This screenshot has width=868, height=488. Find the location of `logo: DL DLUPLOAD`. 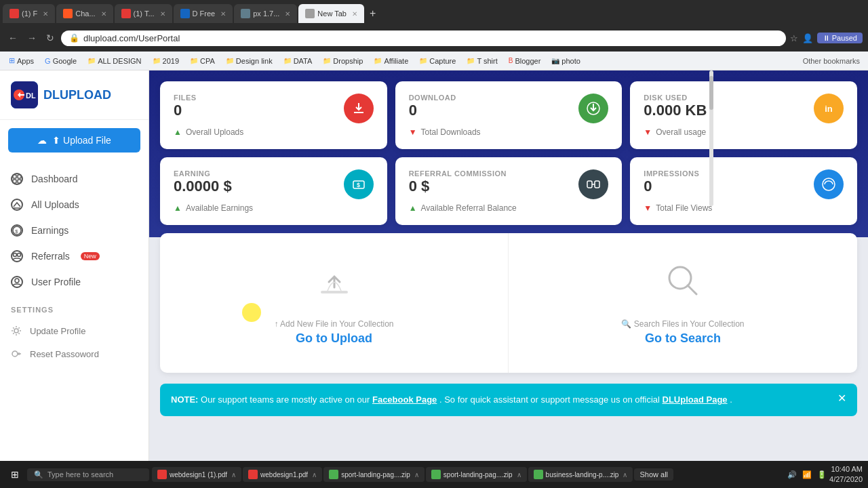

logo: DL DLUPLOAD is located at coordinates (75, 95).